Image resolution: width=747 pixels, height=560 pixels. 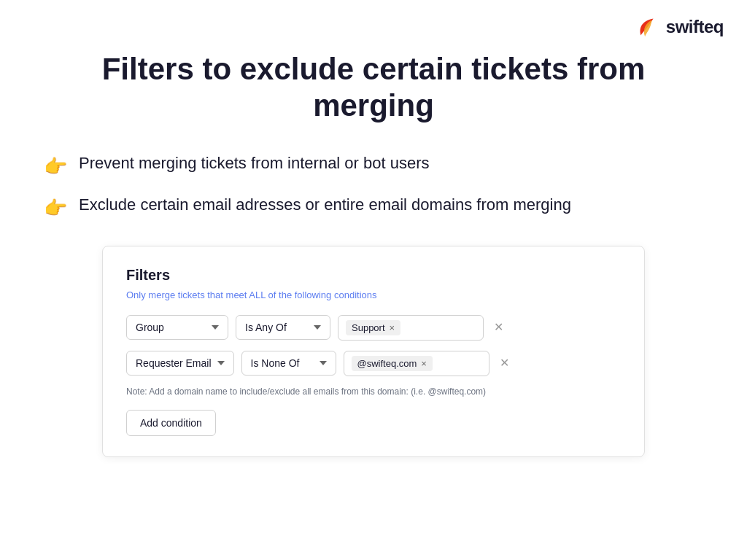 I want to click on field-select-1: Group, so click(x=177, y=327).